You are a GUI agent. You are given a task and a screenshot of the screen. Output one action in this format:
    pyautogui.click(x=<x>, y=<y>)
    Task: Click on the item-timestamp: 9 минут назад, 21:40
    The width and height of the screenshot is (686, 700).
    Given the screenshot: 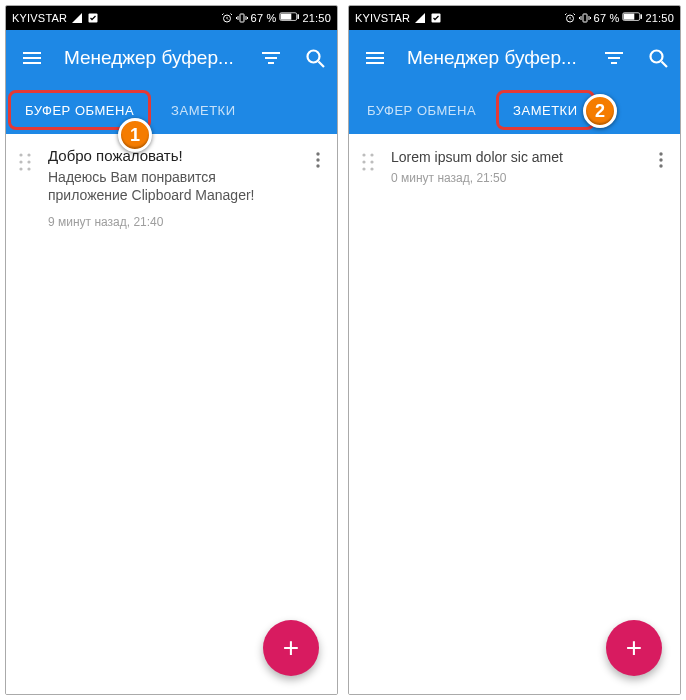 What is the action you would take?
    pyautogui.click(x=172, y=222)
    